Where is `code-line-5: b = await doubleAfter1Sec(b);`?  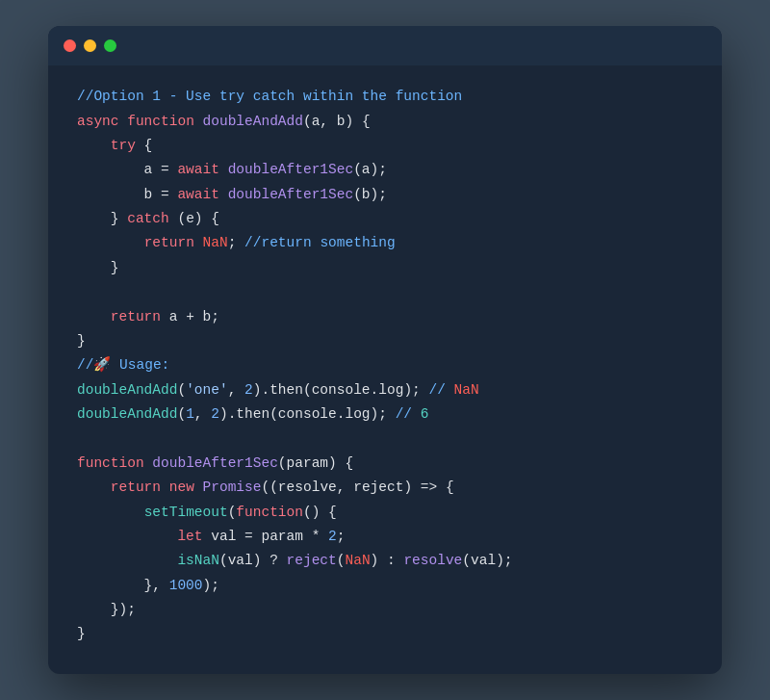
code-line-5: b = await doubleAfter1Sec(b); is located at coordinates (385, 194).